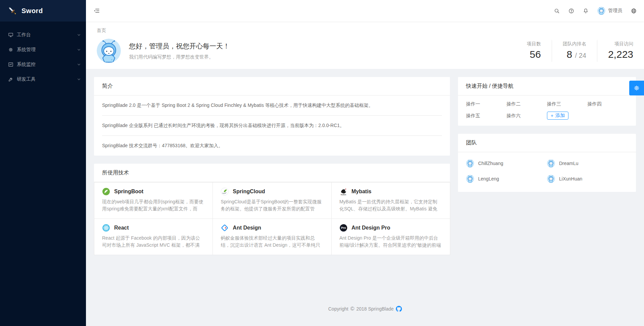 The image size is (644, 326). I want to click on app-title: Sword, so click(32, 11).